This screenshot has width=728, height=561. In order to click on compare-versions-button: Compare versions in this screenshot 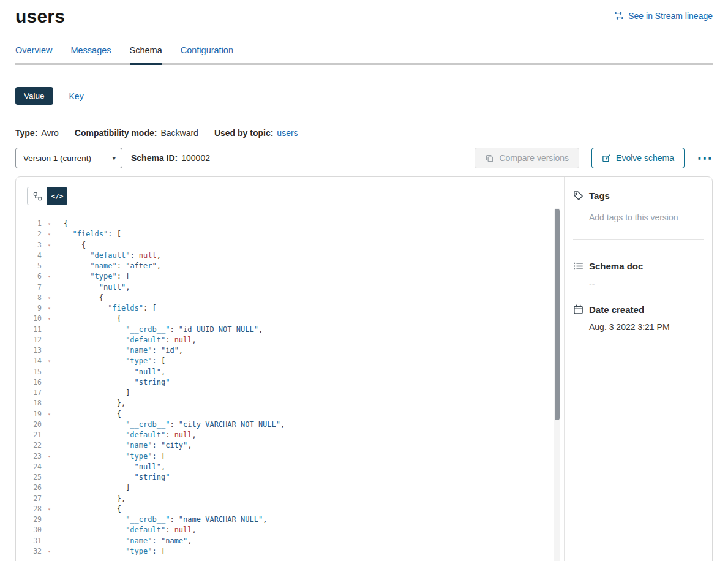, I will do `click(527, 158)`.